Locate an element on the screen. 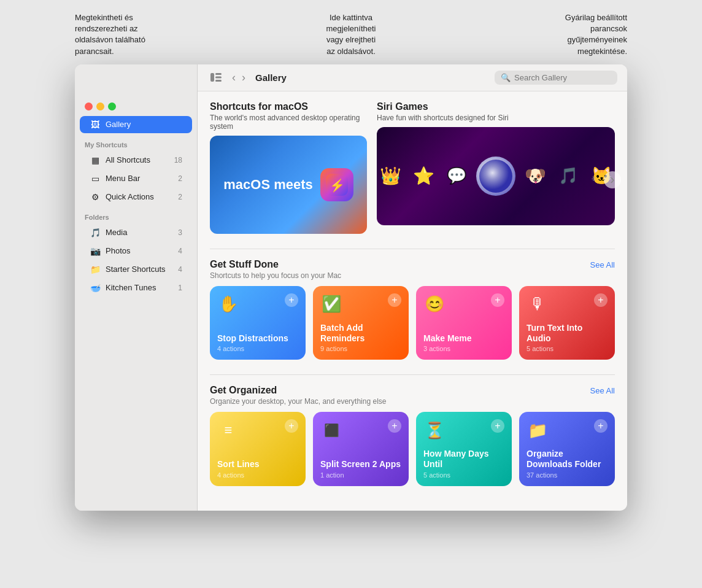 The height and width of the screenshot is (588, 702). sidebar-item-gallery: 🖼 Gallery is located at coordinates (136, 125).